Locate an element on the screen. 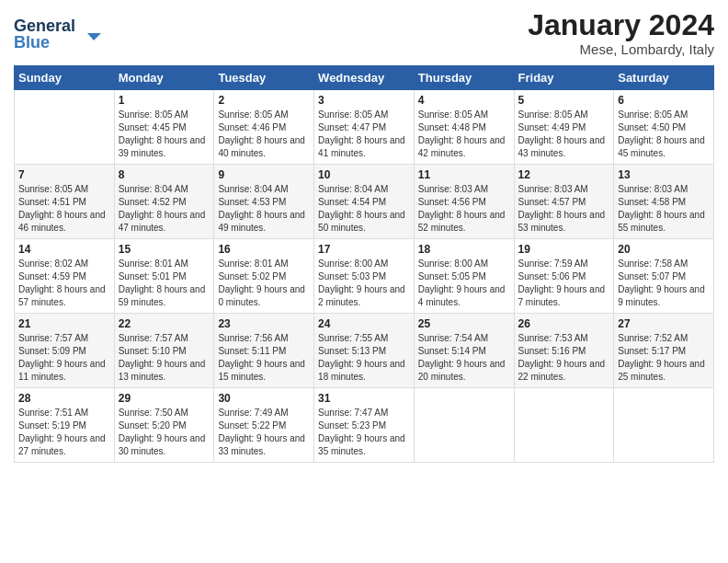 This screenshot has height=563, width=728. calendar-cell-1-3: 10Sunrise: 8:04 AMSunset: 4:54 PMDayligh… is located at coordinates (364, 202).